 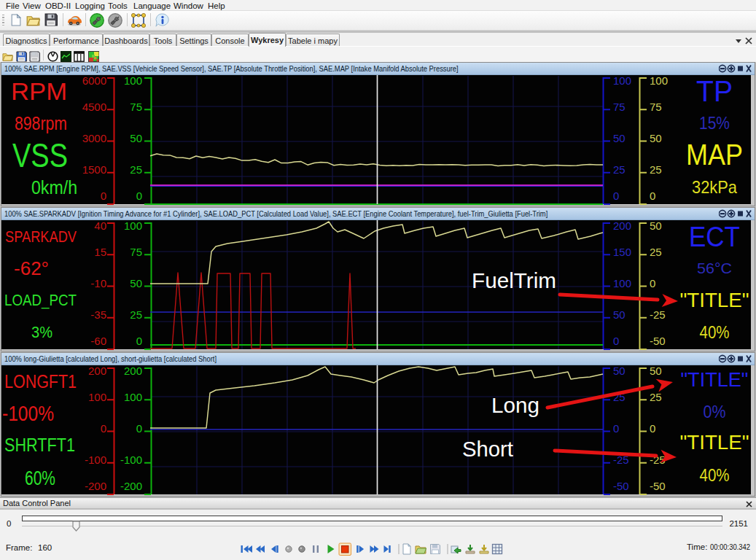 I want to click on svg-text: ECT, so click(x=714, y=237).